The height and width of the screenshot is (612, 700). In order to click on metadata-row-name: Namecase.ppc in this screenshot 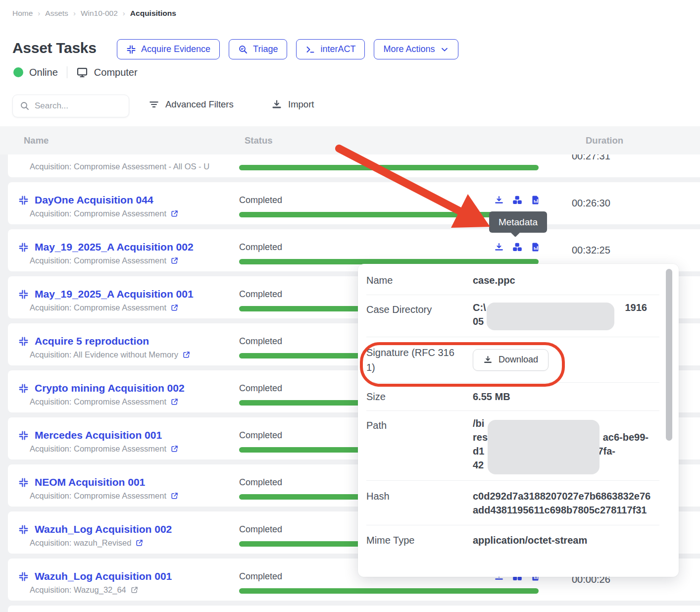, I will do `click(513, 280)`.